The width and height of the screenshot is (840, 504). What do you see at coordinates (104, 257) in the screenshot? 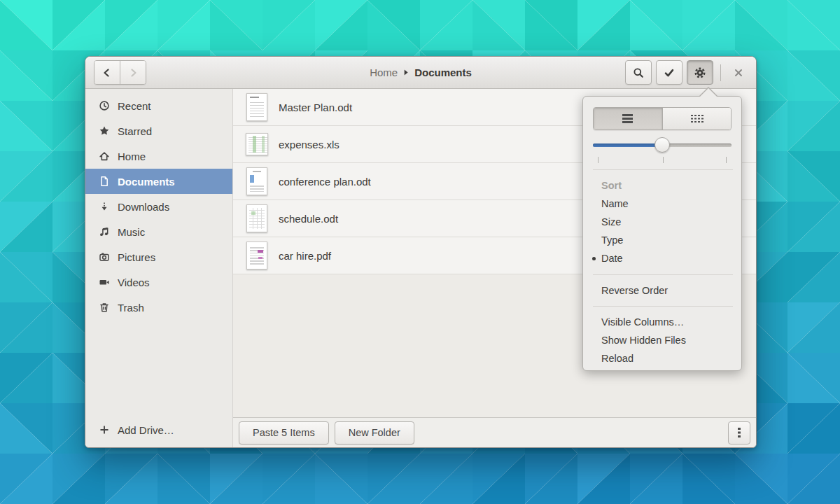
I see `camera-icon` at bounding box center [104, 257].